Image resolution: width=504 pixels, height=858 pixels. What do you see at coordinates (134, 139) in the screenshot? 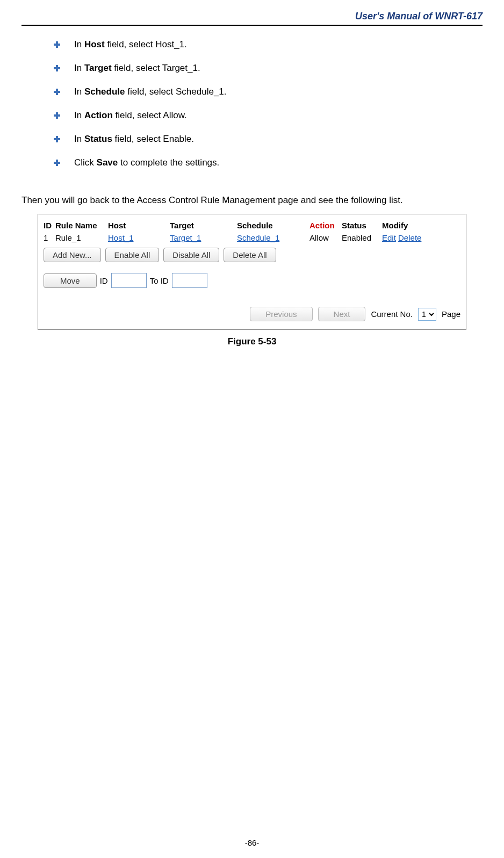
I see `bullet-text: In Status field, select Enable.` at bounding box center [134, 139].